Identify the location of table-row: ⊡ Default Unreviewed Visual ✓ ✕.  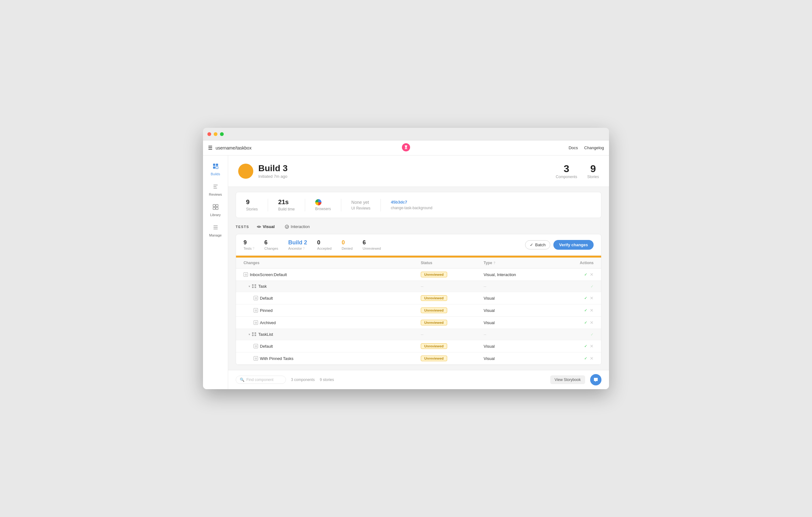
(419, 346).